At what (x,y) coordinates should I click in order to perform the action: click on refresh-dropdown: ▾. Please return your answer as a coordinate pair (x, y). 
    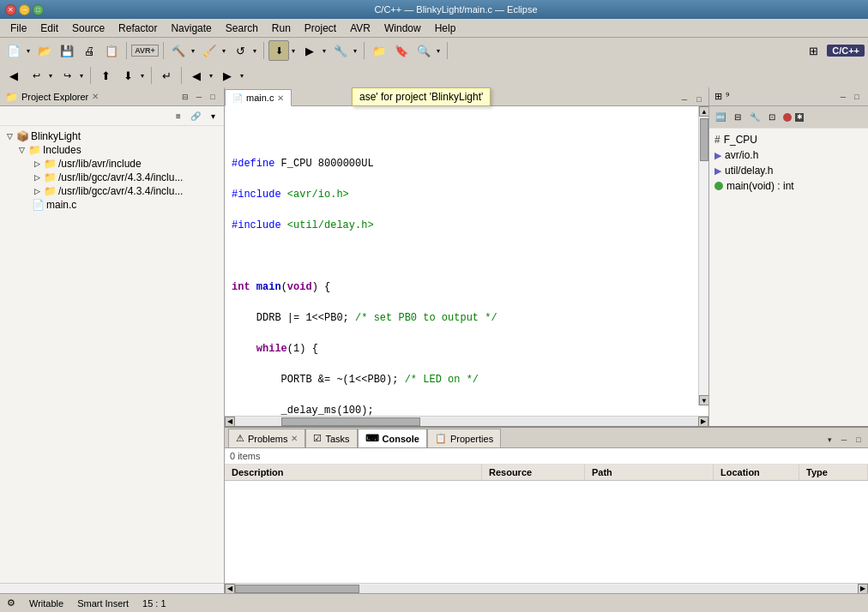
    Looking at the image, I should click on (255, 51).